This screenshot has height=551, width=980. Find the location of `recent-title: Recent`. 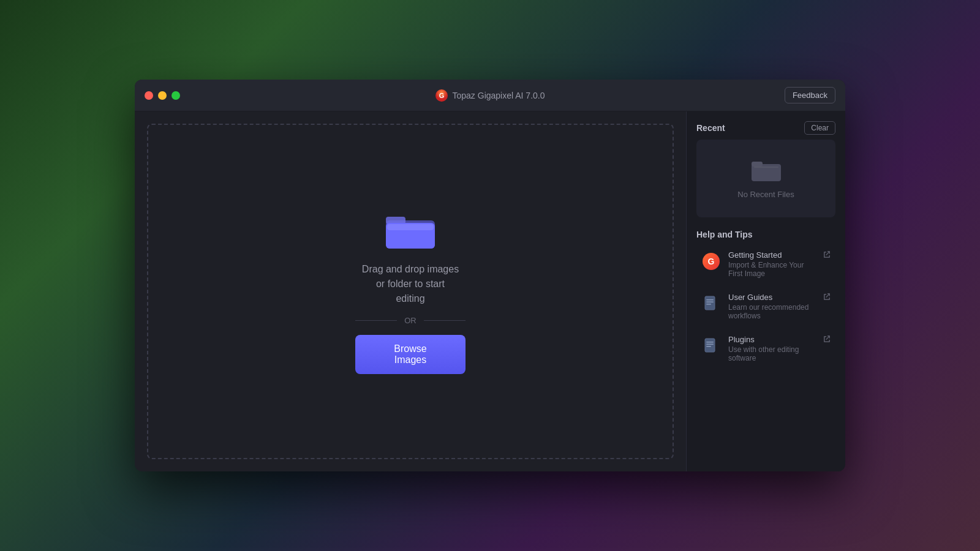

recent-title: Recent is located at coordinates (710, 128).